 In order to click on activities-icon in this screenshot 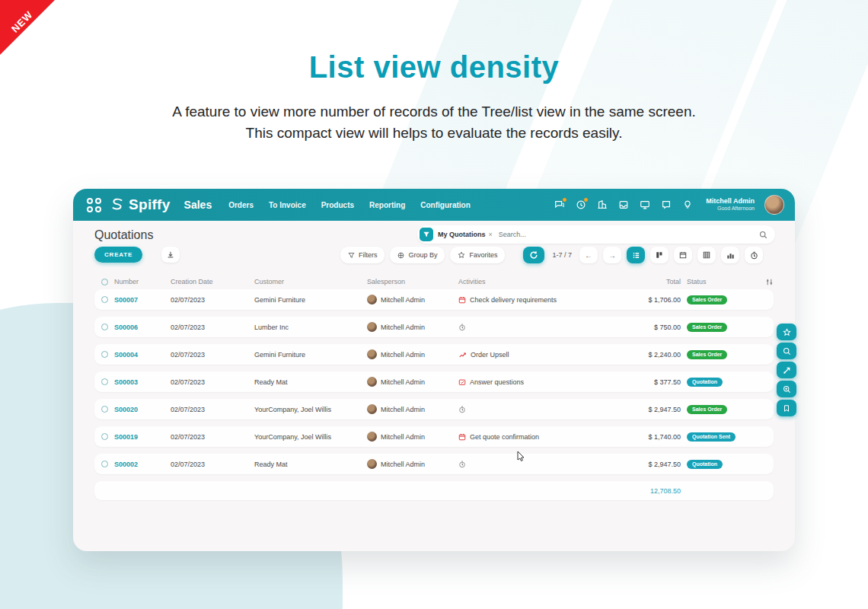, I will do `click(580, 206)`.